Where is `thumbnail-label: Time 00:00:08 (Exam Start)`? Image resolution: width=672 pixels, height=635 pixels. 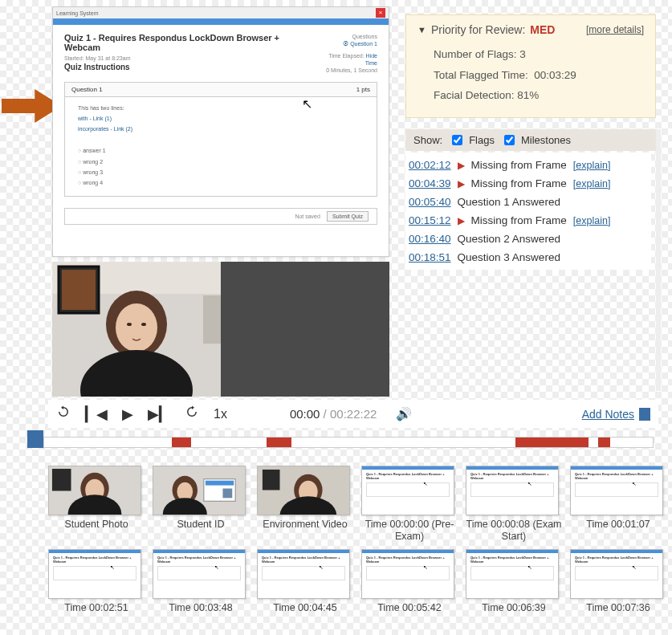 thumbnail-label: Time 00:00:08 (Exam Start) is located at coordinates (514, 531).